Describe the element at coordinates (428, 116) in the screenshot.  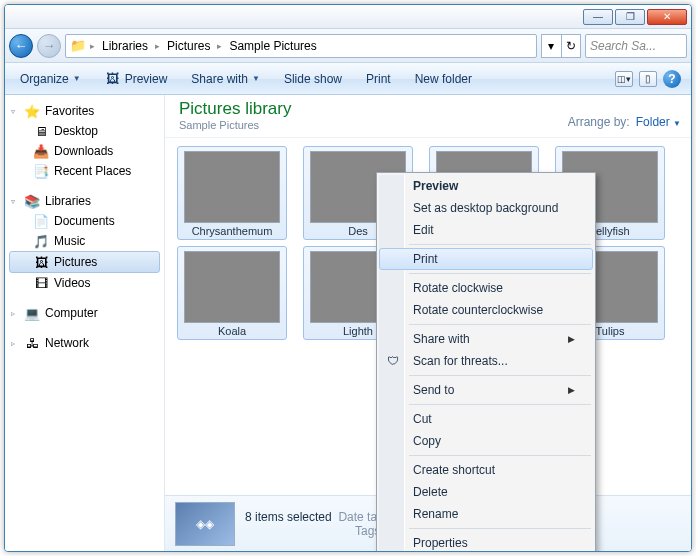
I see `library-header: Pictures library Sample Pictures Arrange…` at that location.